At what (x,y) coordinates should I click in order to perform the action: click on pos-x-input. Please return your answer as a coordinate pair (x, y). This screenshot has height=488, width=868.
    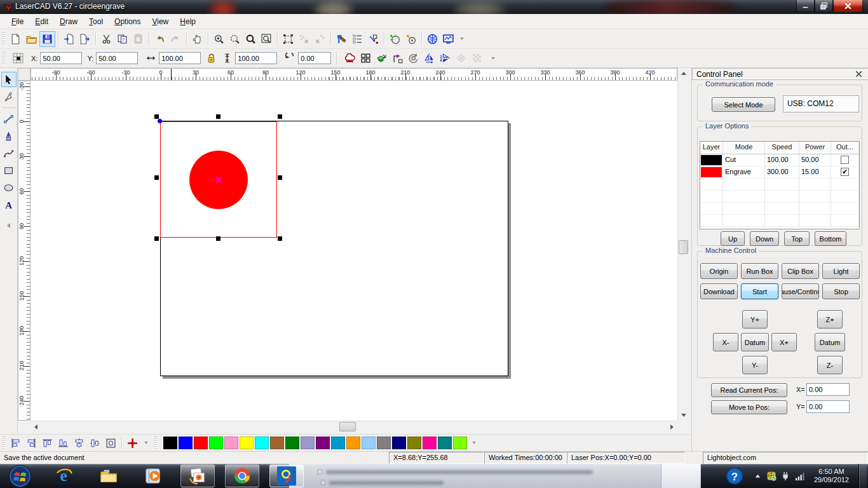
    Looking at the image, I should click on (828, 390).